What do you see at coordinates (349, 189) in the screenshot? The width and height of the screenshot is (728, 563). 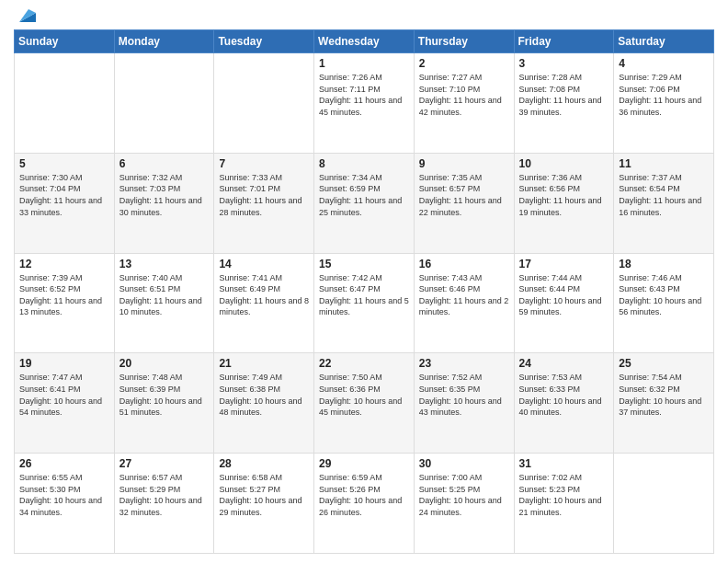 I see `sunset-text: Sunset: 6:59 PM` at bounding box center [349, 189].